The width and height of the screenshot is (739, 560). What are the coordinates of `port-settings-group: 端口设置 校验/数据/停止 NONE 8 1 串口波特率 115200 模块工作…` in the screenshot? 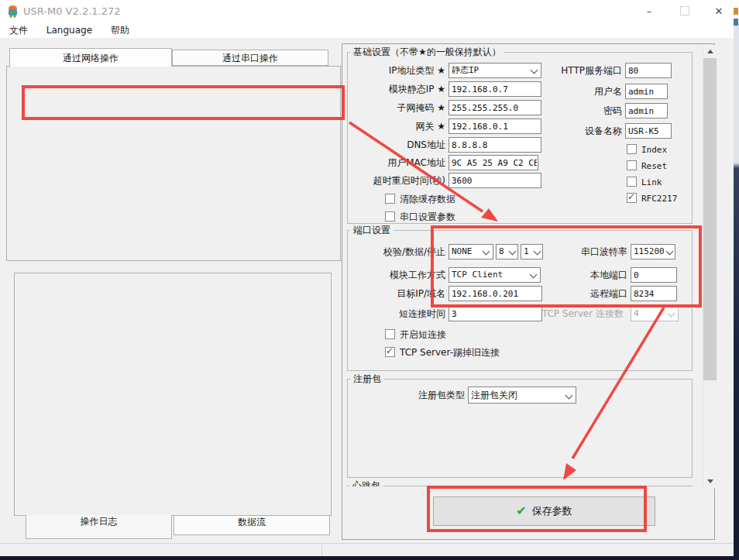 It's located at (520, 301).